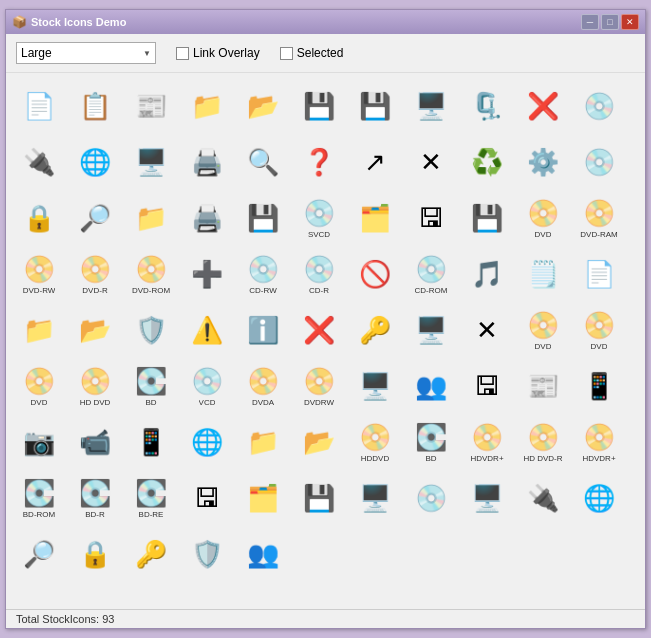  I want to click on icon-cell-70: 🌐, so click(207, 442).